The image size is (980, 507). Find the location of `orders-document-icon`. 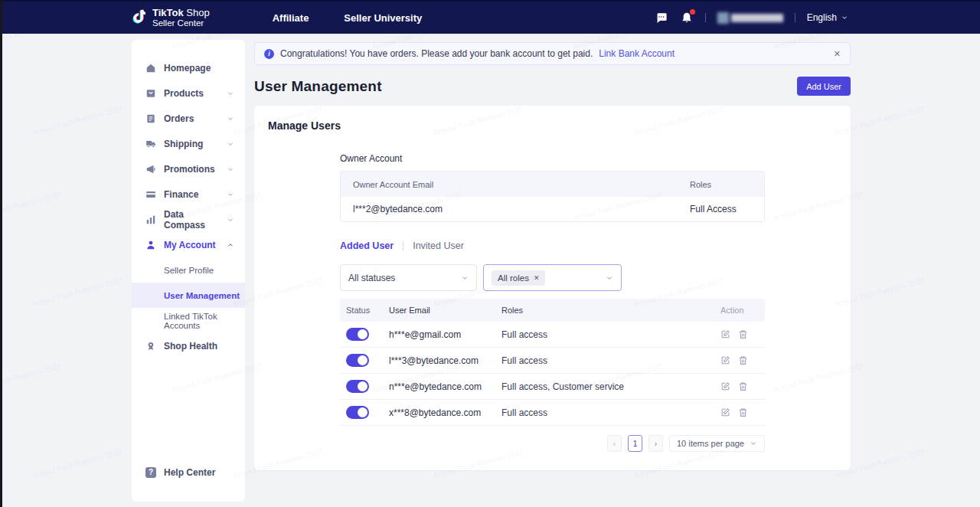

orders-document-icon is located at coordinates (151, 119).